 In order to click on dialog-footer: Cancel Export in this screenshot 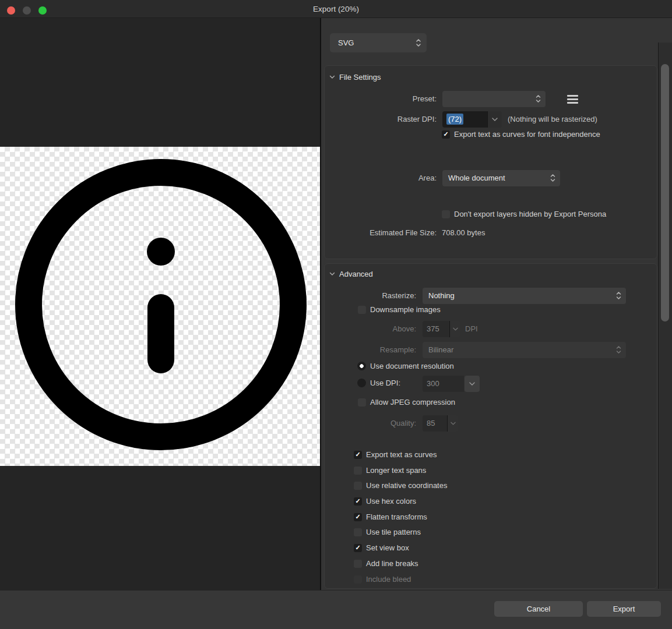, I will do `click(336, 609)`.